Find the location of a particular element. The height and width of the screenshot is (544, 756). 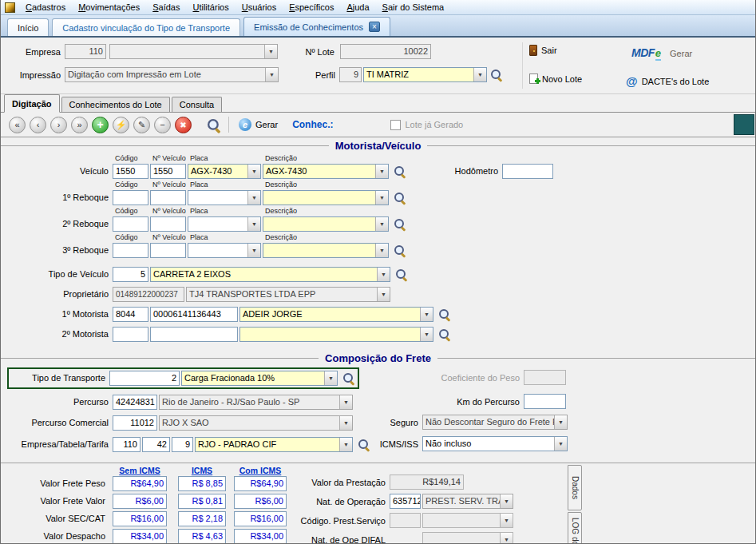

reboque1-descricao-combo: ▼ is located at coordinates (326, 198).